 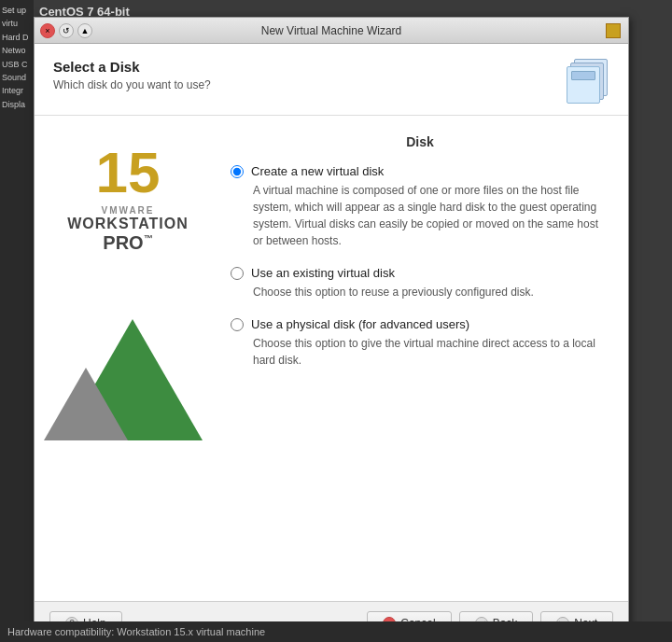 What do you see at coordinates (420, 172) in the screenshot?
I see `option-1-header: Create a new virtual disk` at bounding box center [420, 172].